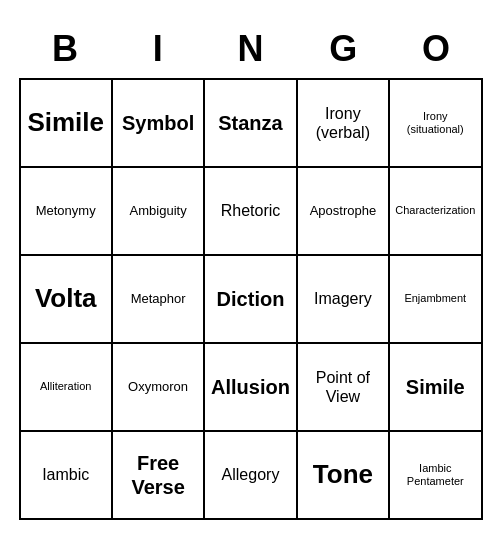 The image size is (501, 544). I want to click on bingo-cell-0: Simile, so click(67, 124).